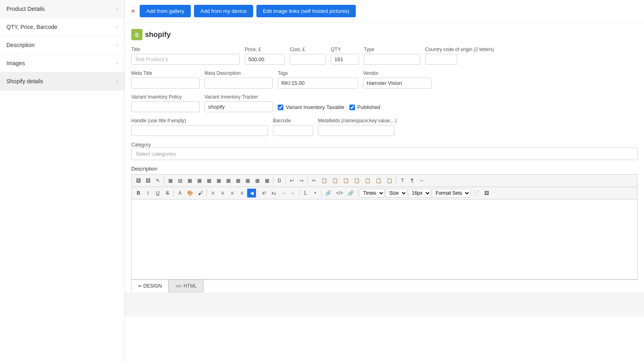  I want to click on published-checkbox, so click(352, 107).